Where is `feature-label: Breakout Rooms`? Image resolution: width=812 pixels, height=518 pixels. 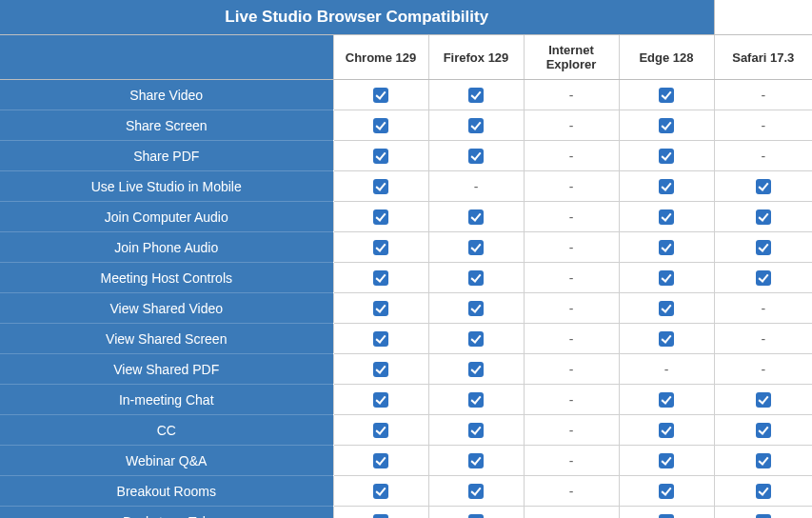 feature-label: Breakout Rooms is located at coordinates (167, 491).